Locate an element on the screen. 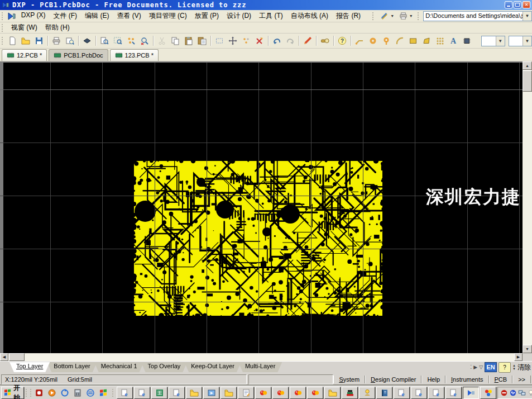 The width and height of the screenshot is (532, 399). undo-icon is located at coordinates (277, 41).